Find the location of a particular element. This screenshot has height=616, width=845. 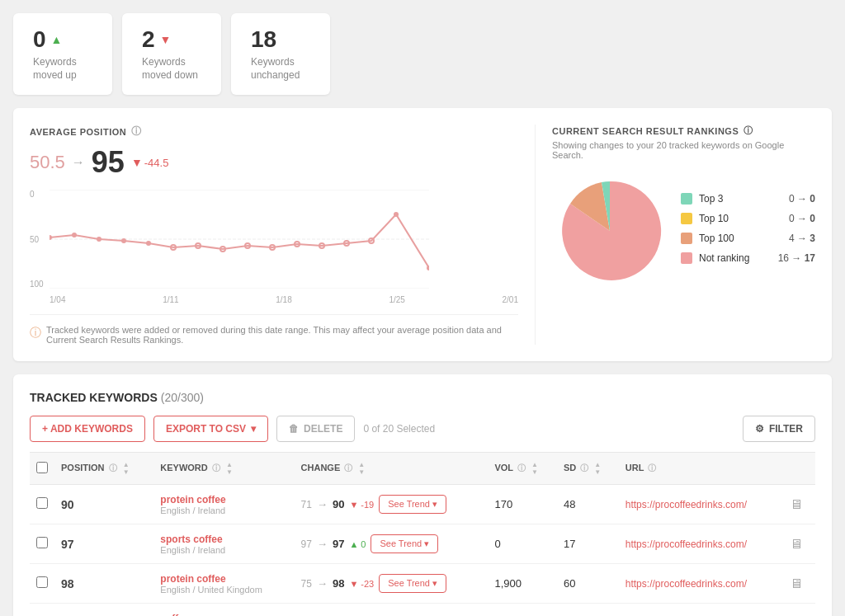

stat-label-moved-up: Keywordsmoved up is located at coordinates (63, 69).